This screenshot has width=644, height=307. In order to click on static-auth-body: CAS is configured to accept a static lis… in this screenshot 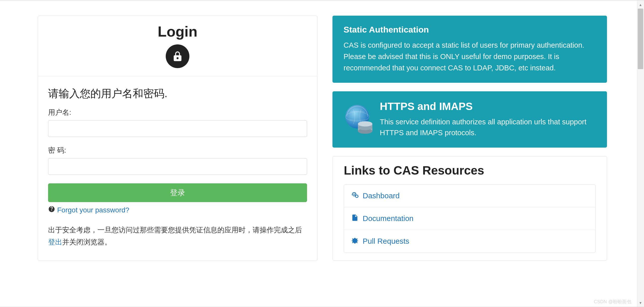, I will do `click(470, 57)`.